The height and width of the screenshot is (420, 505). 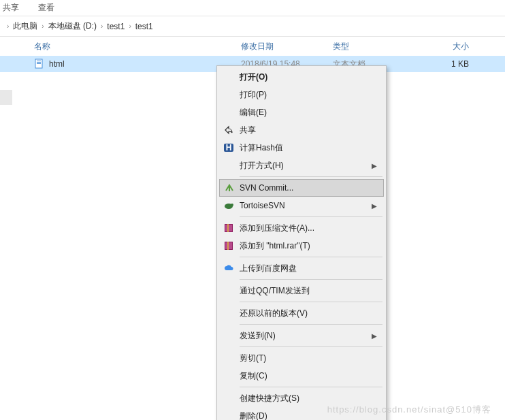 I want to click on file-size: 1 KB, so click(x=449, y=64).